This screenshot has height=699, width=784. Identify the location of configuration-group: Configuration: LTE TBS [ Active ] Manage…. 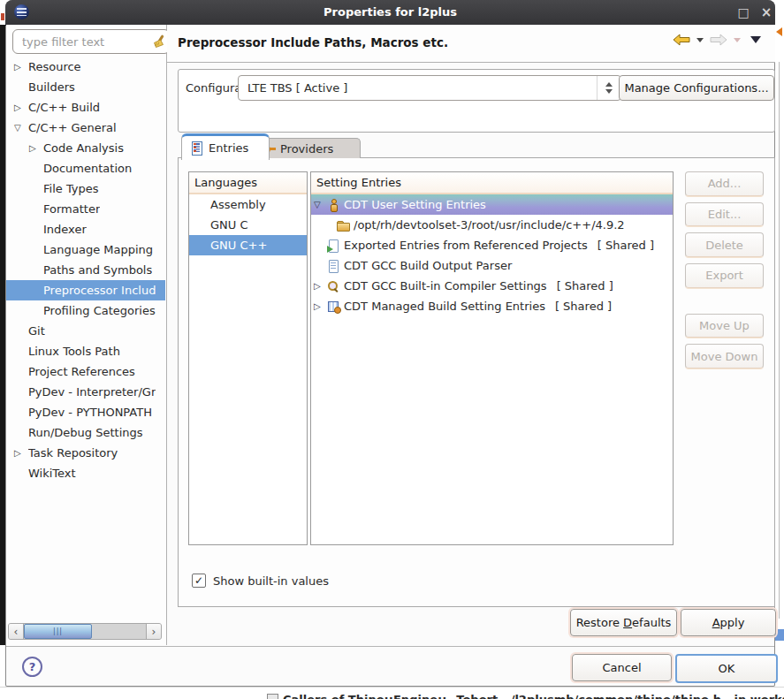
(476, 101).